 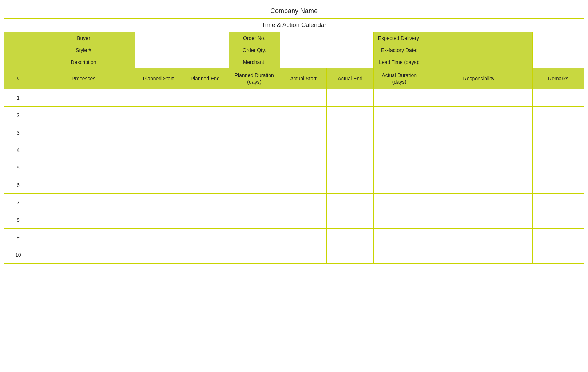 I want to click on exfactory-value2, so click(x=558, y=50).